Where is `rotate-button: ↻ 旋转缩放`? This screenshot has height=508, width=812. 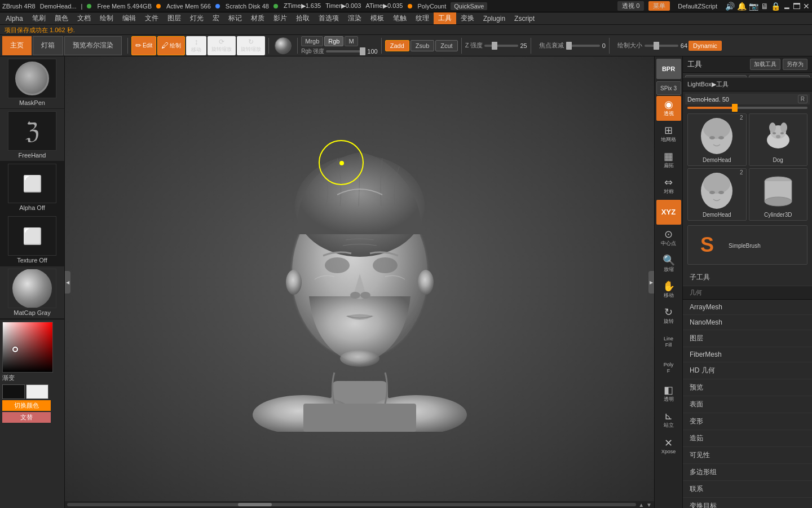
rotate-button: ↻ 旋转缩放 is located at coordinates (251, 46).